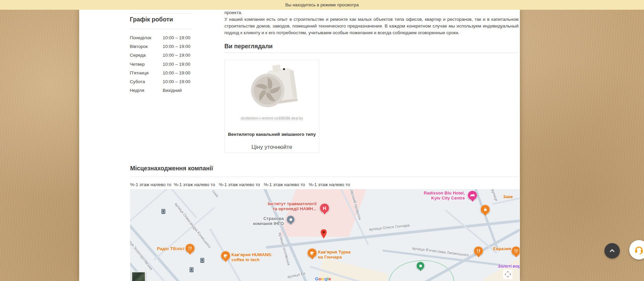 The height and width of the screenshot is (281, 644). What do you see at coordinates (272, 118) in the screenshot?
I see `image-watermark: stroitelstvo-i-remont-ce308286.deal.by` at bounding box center [272, 118].